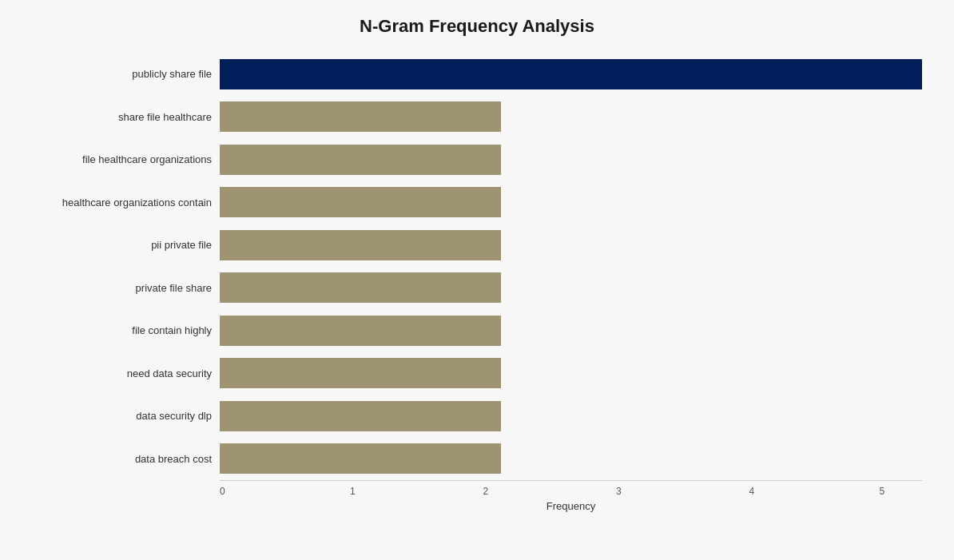 The image size is (954, 560). I want to click on bar-label: file contain highly, so click(118, 331).